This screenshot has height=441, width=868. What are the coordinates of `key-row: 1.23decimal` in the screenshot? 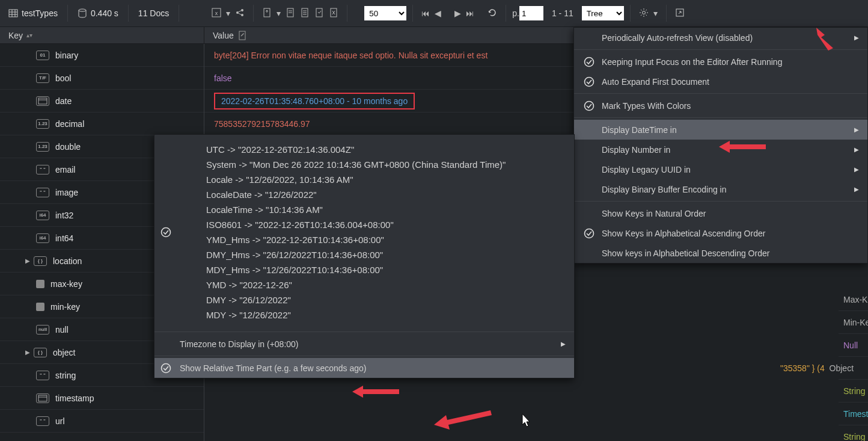 It's located at (102, 124).